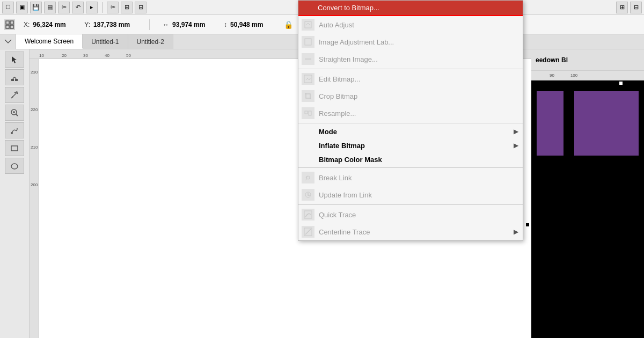 The image size is (644, 338). Describe the element at coordinates (411, 9) in the screenshot. I see `menu-item-convert-to-bitmap: Convert to Bitmap...` at that location.